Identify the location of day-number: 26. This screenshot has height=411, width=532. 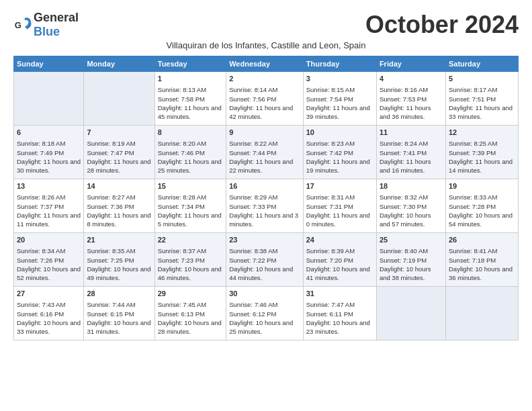
(482, 240).